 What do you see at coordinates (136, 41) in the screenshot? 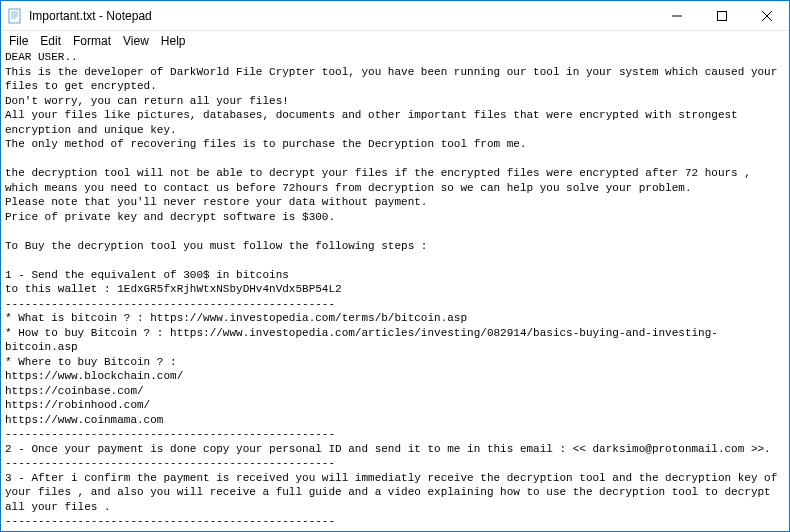
I see `menu-view: View` at bounding box center [136, 41].